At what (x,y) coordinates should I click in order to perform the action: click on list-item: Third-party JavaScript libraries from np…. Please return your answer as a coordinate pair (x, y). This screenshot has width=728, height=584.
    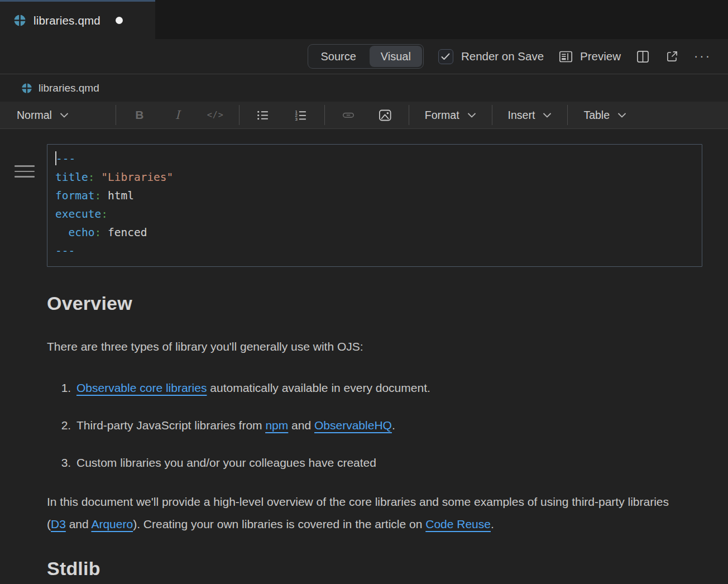
    Looking at the image, I should click on (389, 425).